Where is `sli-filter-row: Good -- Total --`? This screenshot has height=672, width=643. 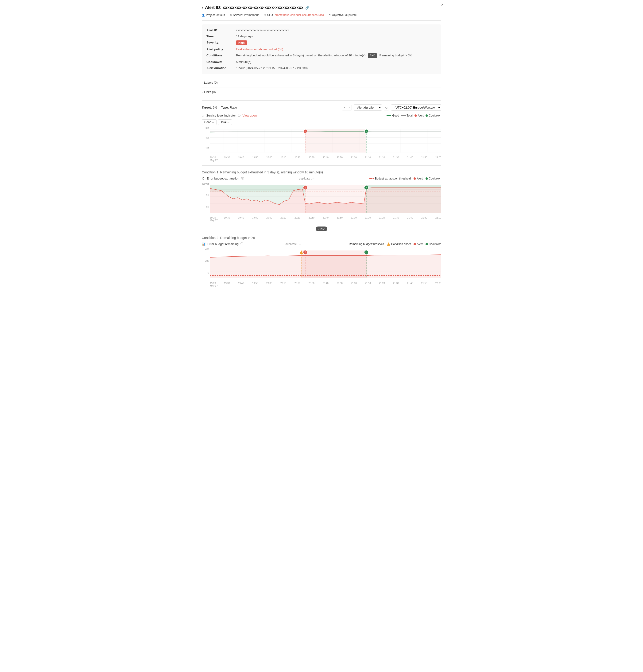
sli-filter-row: Good -- Total -- is located at coordinates (322, 122).